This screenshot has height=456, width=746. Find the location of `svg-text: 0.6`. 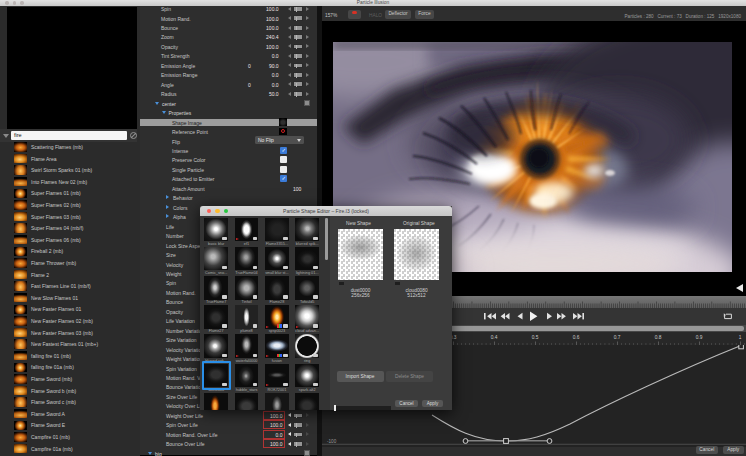

svg-text: 0.6 is located at coordinates (576, 338).